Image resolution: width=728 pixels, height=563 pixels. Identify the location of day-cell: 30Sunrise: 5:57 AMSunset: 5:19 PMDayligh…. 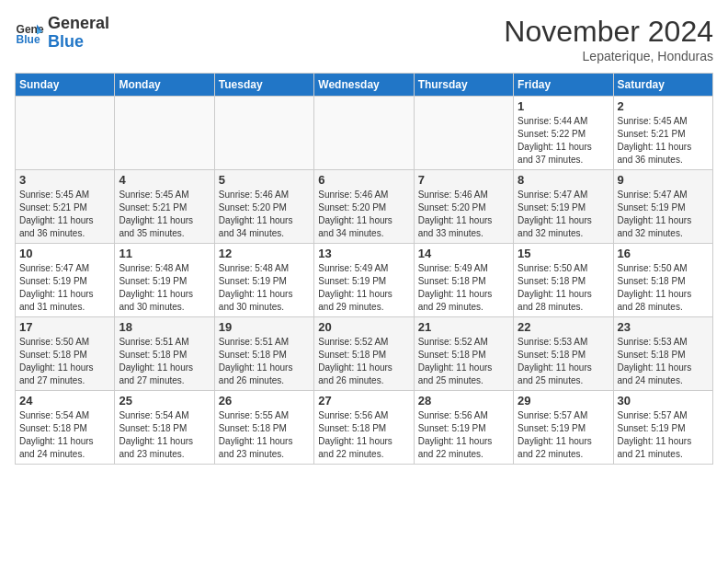
(663, 428).